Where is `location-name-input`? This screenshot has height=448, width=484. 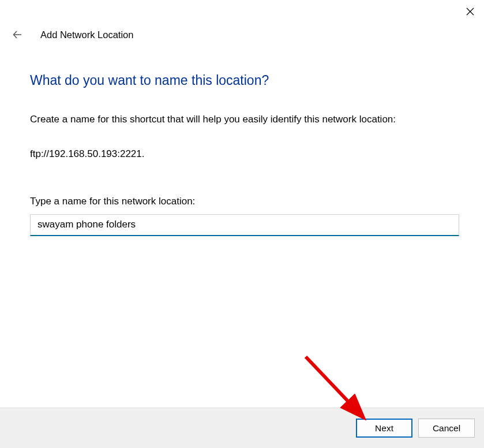 location-name-input is located at coordinates (245, 225).